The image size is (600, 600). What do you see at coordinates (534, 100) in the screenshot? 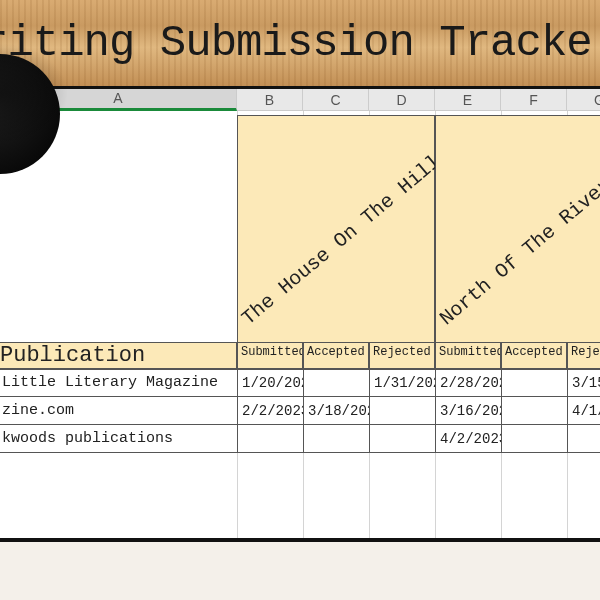
I see `column-header-F: F` at bounding box center [534, 100].